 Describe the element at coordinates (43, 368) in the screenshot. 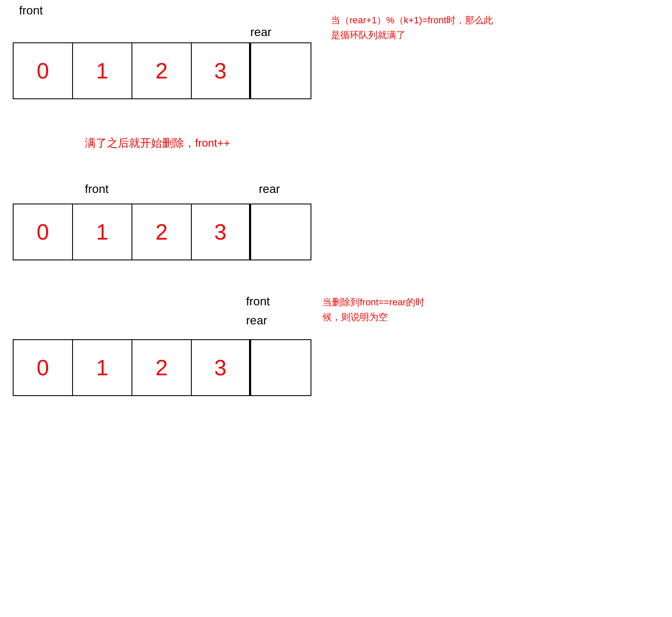

I see `cell-3-0: 0` at that location.